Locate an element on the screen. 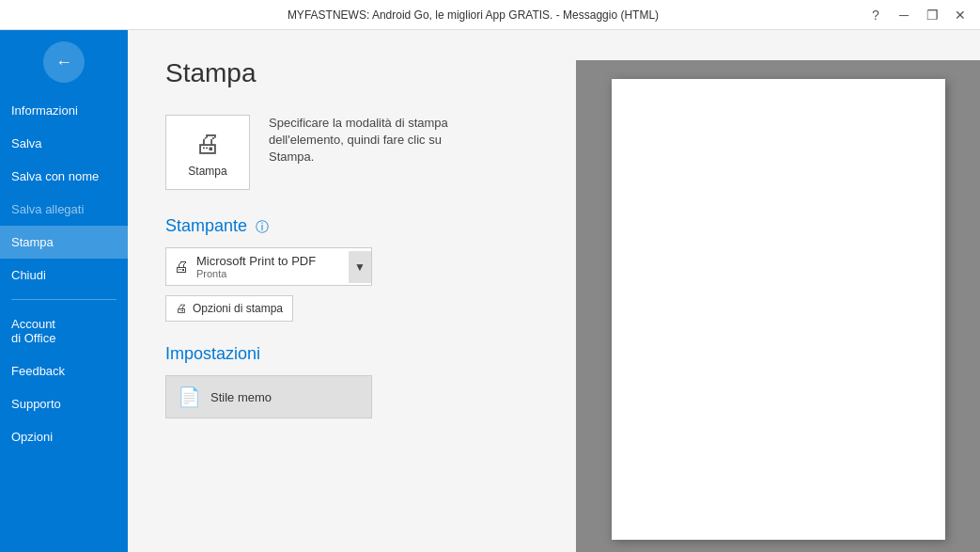 The height and width of the screenshot is (552, 980). printer-info: Microsoft Print to PDF Pronta is located at coordinates (269, 267).